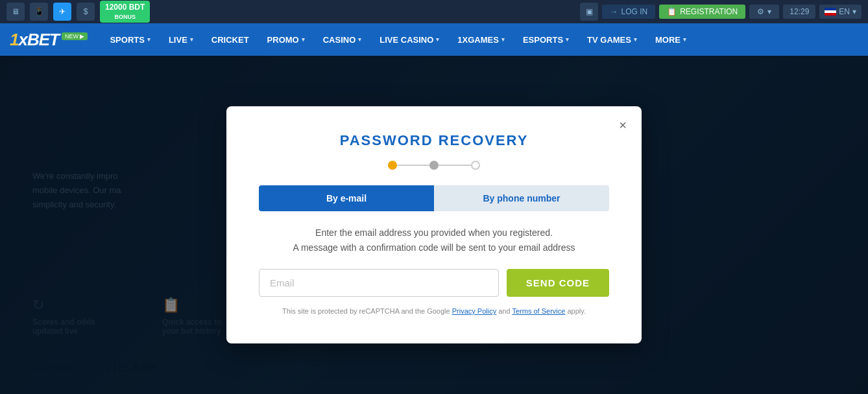 This screenshot has height=394, width=868. What do you see at coordinates (340, 40) in the screenshot?
I see `casino-label: CASINO` at bounding box center [340, 40].